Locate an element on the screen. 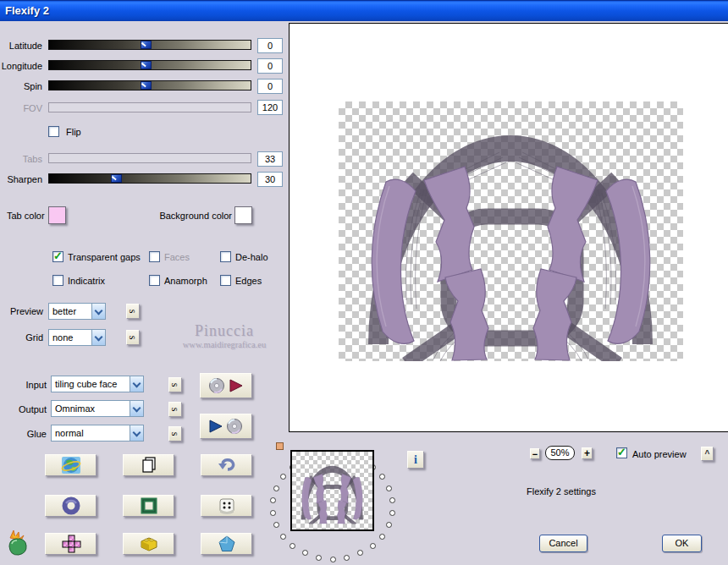 The image size is (728, 565). input-shuffle-button: s is located at coordinates (175, 385).